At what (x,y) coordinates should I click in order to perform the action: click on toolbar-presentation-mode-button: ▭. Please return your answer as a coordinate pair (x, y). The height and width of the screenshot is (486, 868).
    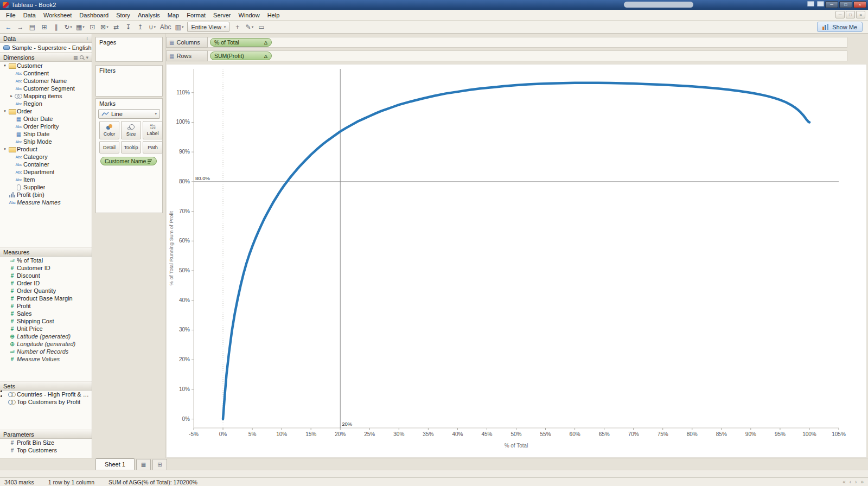
    Looking at the image, I should click on (261, 27).